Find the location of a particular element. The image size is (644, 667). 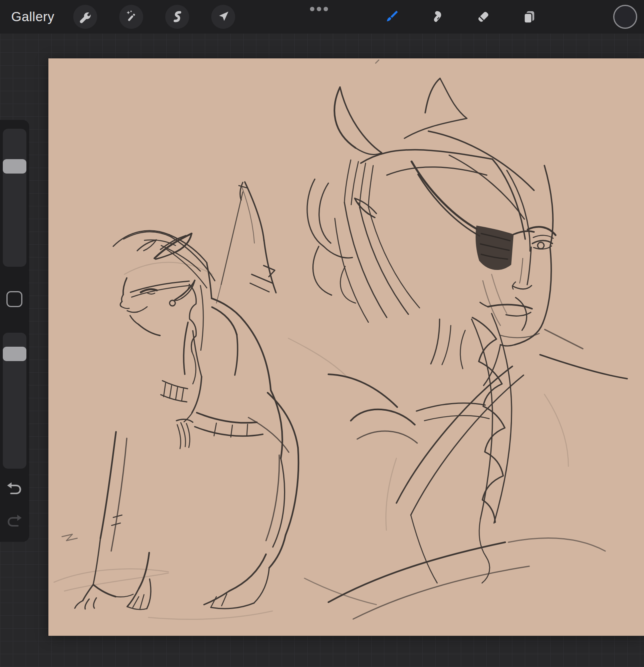

gallery-button: Gallery is located at coordinates (33, 17).